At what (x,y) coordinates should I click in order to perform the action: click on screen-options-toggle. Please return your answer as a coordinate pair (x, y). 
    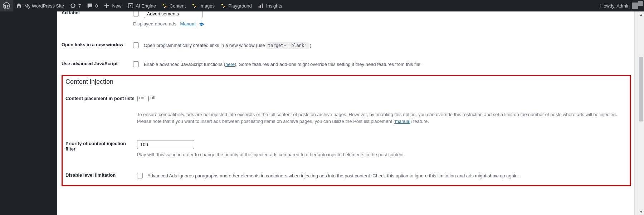
    Looking at the image, I should click on (641, 3).